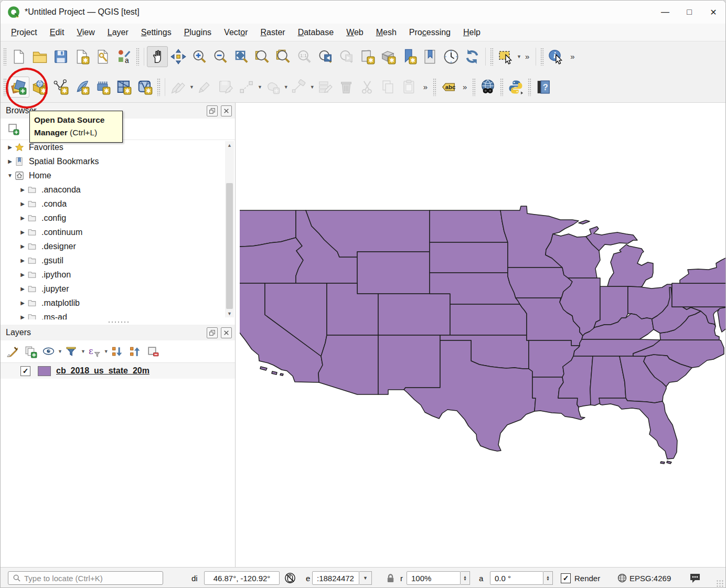  I want to click on browser-tree-item: ▶ .ms-ad, so click(118, 315).